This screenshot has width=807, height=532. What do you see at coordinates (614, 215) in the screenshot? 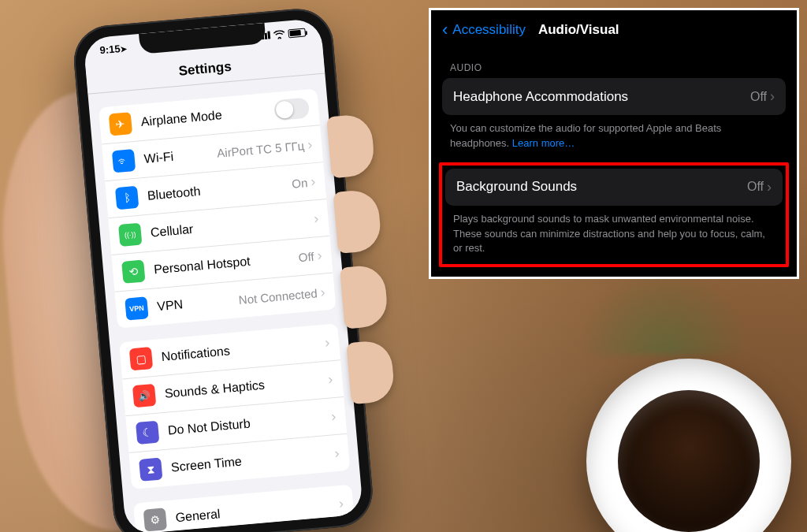
I see `highlight-box: Background Sounds Off › Plays background…` at bounding box center [614, 215].